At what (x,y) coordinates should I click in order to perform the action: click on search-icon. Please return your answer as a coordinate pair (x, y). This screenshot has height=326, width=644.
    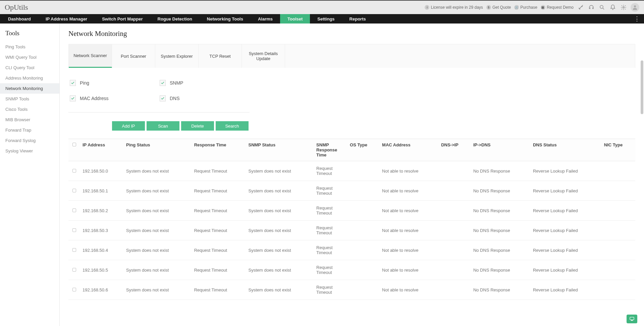
    Looking at the image, I should click on (602, 7).